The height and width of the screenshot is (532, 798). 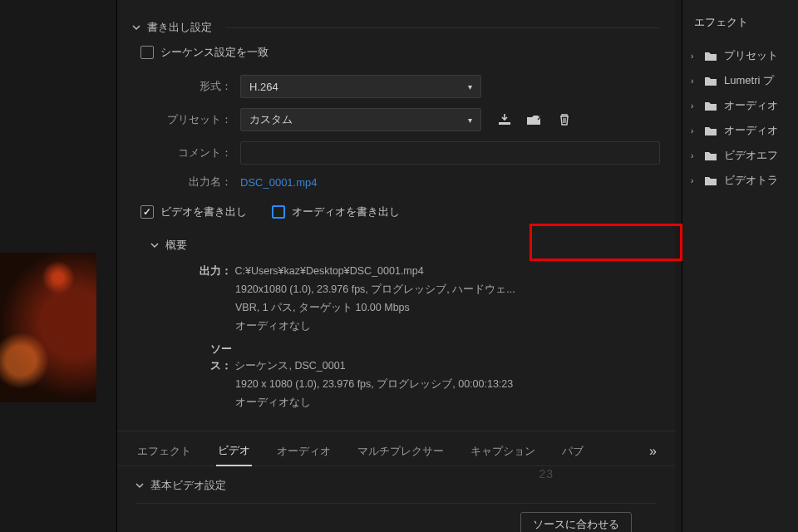 What do you see at coordinates (534, 120) in the screenshot?
I see `save-preset-icon` at bounding box center [534, 120].